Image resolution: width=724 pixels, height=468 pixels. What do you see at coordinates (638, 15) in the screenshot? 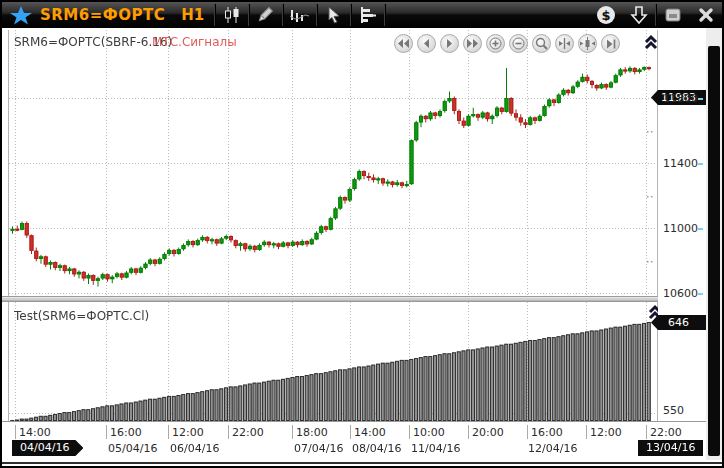
I see `download-arrow-icon` at bounding box center [638, 15].